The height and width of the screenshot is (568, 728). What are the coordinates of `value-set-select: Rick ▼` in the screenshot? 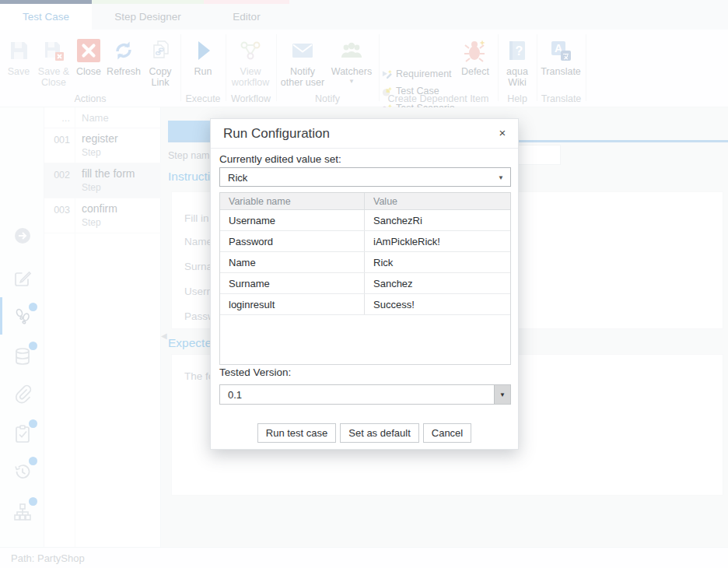 It's located at (366, 177).